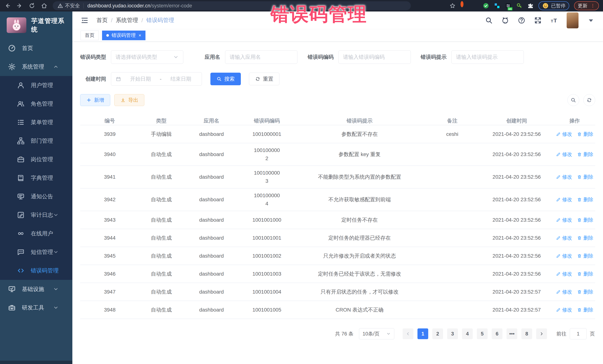 The image size is (603, 364). What do you see at coordinates (586, 6) in the screenshot?
I see `update-button: 更新` at bounding box center [586, 6].